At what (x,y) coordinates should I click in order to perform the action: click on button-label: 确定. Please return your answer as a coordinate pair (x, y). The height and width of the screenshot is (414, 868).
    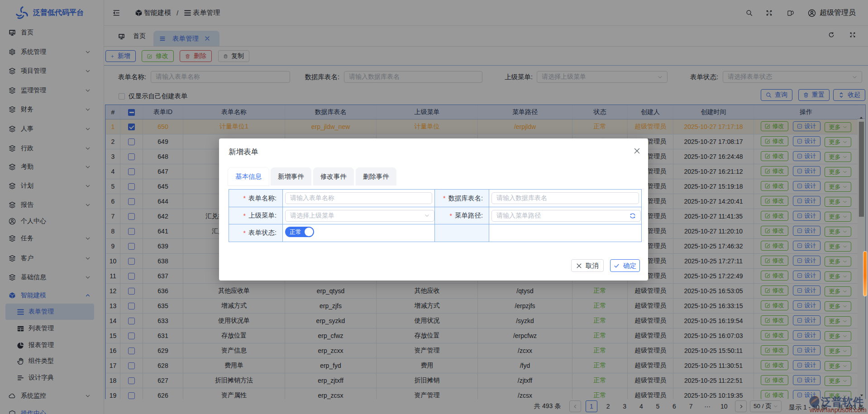
    Looking at the image, I should click on (630, 266).